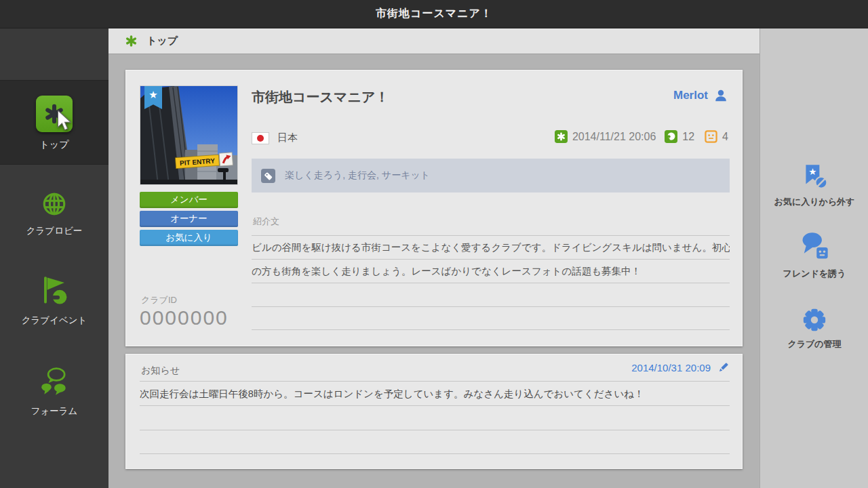 The image size is (868, 488). What do you see at coordinates (434, 14) in the screenshot?
I see `window-title: 市街地コースマニア！` at bounding box center [434, 14].